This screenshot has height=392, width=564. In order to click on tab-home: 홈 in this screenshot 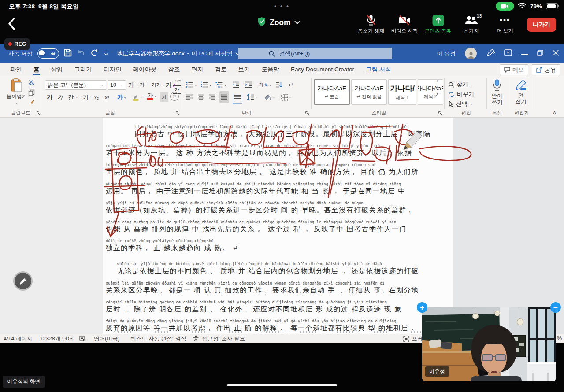, I will do `click(37, 70)`.